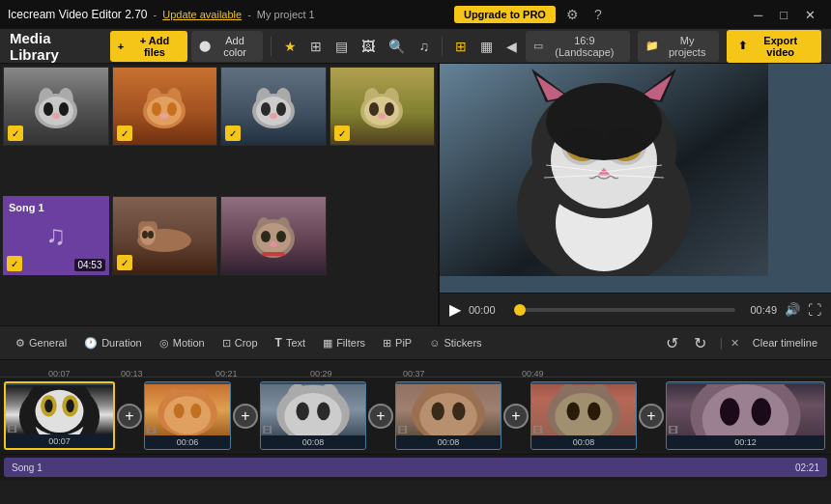 The width and height of the screenshot is (831, 504). Describe the element at coordinates (584, 415) in the screenshot. I see `timeline-clip-5: 00:08 🎞` at that location.